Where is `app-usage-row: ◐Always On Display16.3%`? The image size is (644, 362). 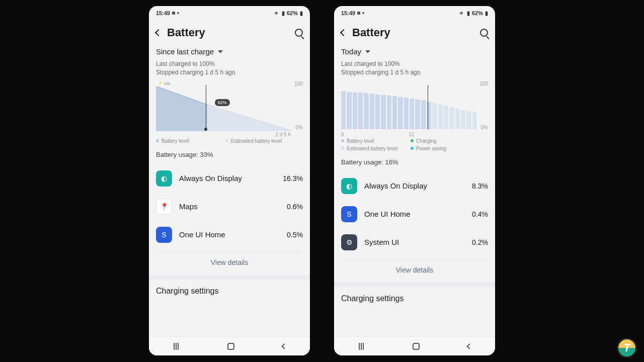 app-usage-row: ◐Always On Display16.3% is located at coordinates (229, 178).